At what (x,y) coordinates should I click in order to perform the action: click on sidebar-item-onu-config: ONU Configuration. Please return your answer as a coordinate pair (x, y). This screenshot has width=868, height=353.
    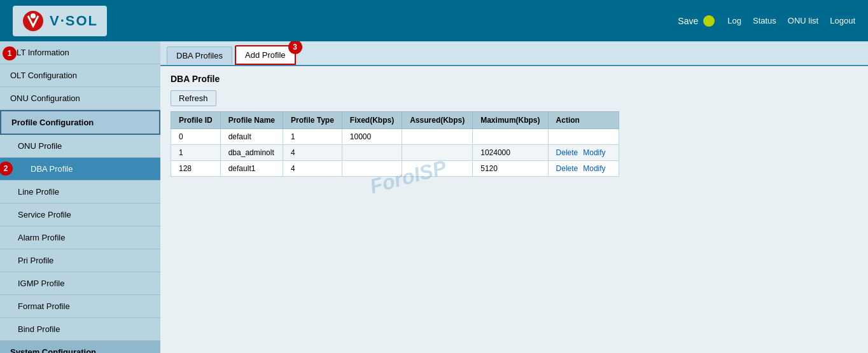
    Looking at the image, I should click on (80, 99).